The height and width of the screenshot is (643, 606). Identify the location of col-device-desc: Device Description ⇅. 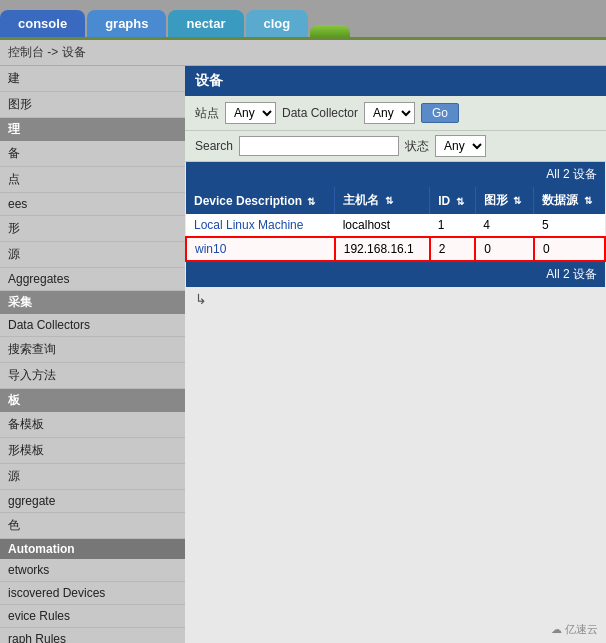
(260, 200).